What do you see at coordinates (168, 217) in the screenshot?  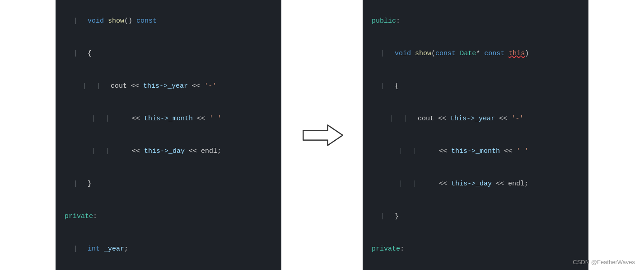 I see `line-10: private:` at bounding box center [168, 217].